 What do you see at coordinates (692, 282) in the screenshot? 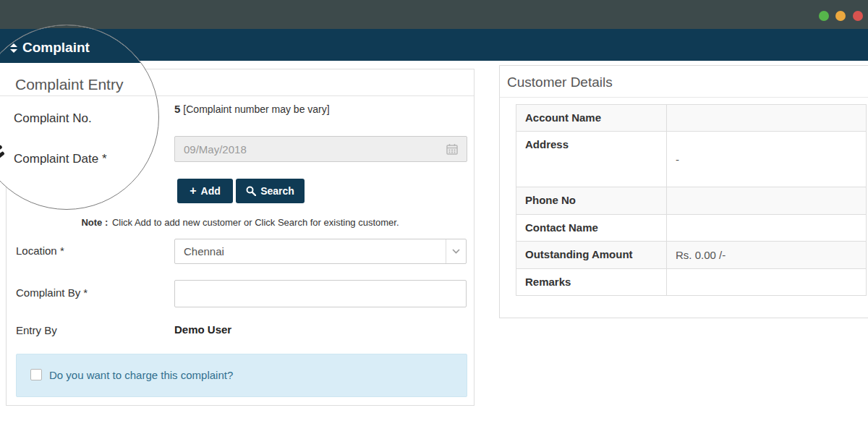
I see `customer-detail-row: Remarks` at bounding box center [692, 282].